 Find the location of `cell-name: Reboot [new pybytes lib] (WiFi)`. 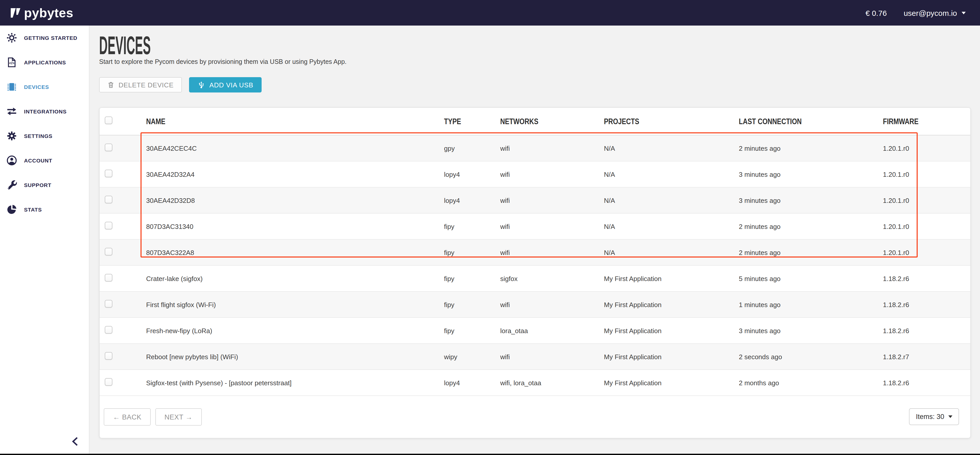

cell-name: Reboot [new pybytes lib] (WiFi) is located at coordinates (295, 357).